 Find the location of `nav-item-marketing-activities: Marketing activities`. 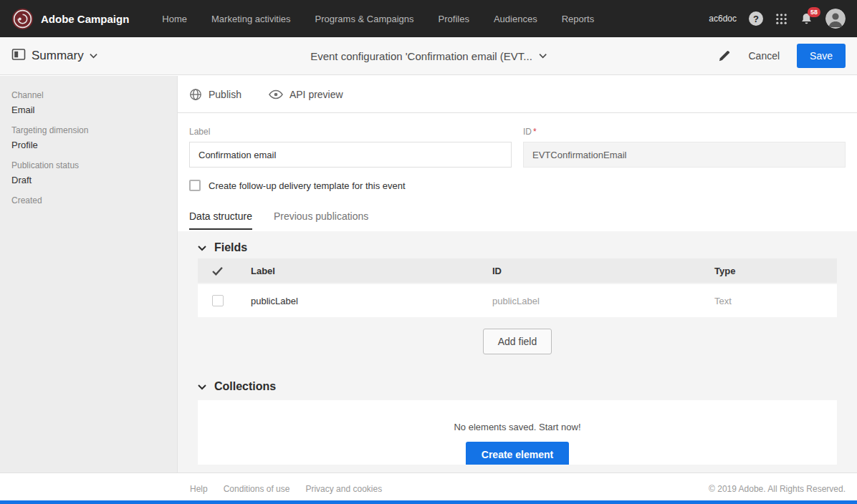

nav-item-marketing-activities: Marketing activities is located at coordinates (251, 19).